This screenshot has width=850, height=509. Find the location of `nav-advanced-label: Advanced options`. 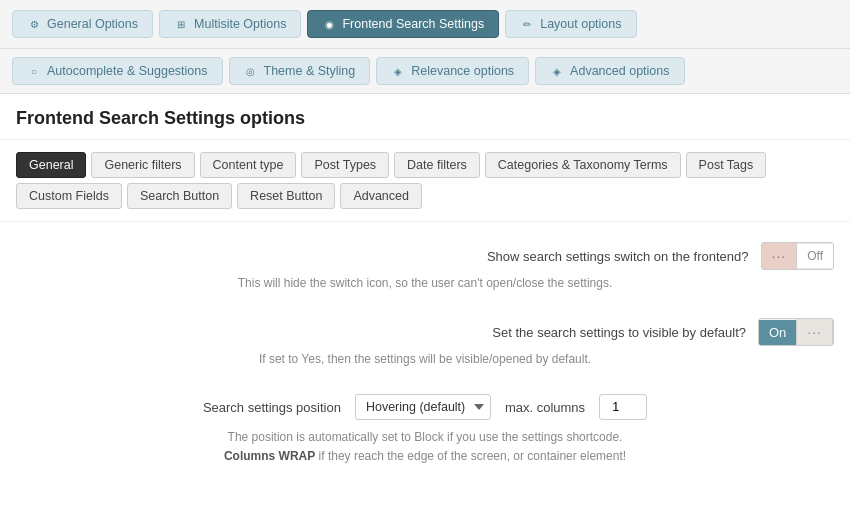

nav-advanced-label: Advanced options is located at coordinates (620, 71).